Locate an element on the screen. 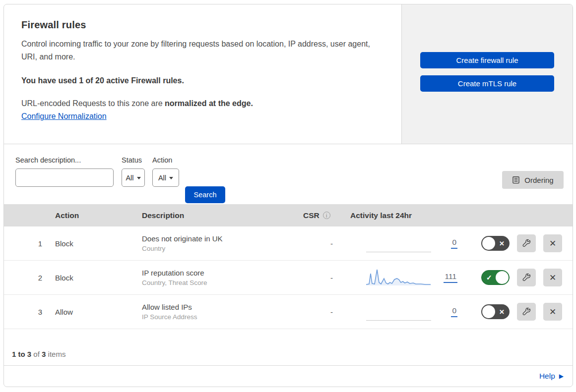 The image size is (576, 392). action-dropdown-value: All is located at coordinates (162, 178).